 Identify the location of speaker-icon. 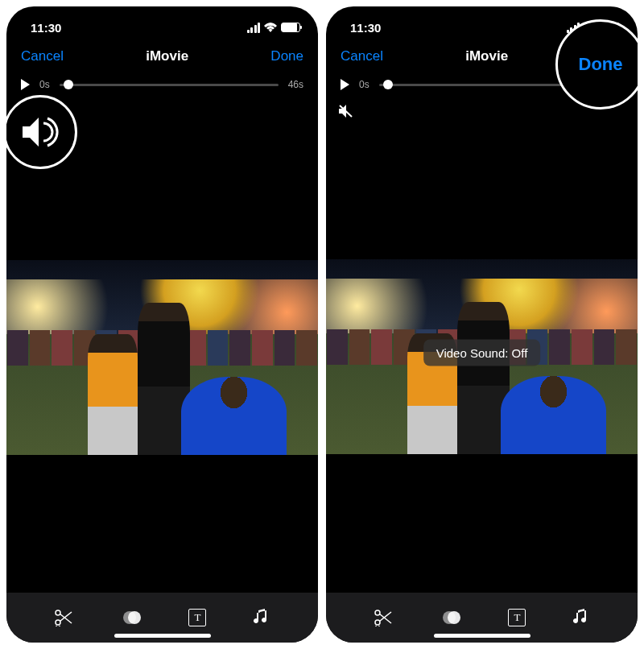
(40, 132).